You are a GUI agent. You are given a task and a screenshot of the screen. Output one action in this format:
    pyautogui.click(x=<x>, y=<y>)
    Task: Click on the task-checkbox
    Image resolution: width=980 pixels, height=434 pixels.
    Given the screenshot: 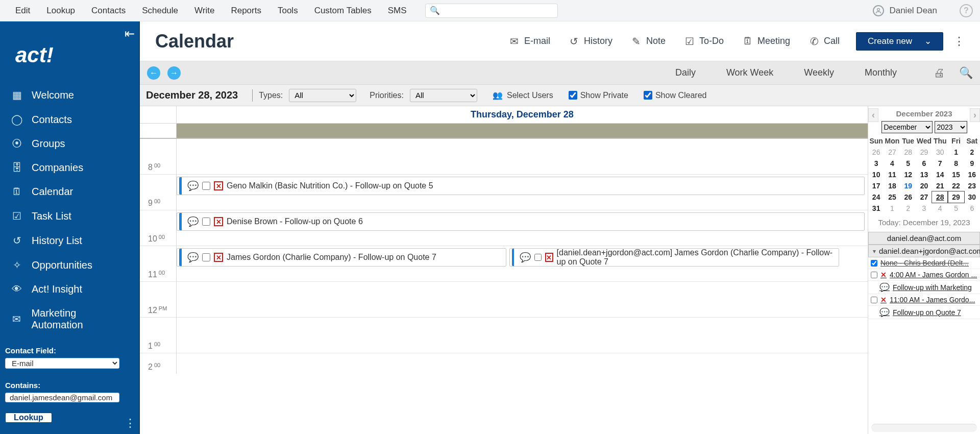 What is the action you would take?
    pyautogui.click(x=874, y=300)
    